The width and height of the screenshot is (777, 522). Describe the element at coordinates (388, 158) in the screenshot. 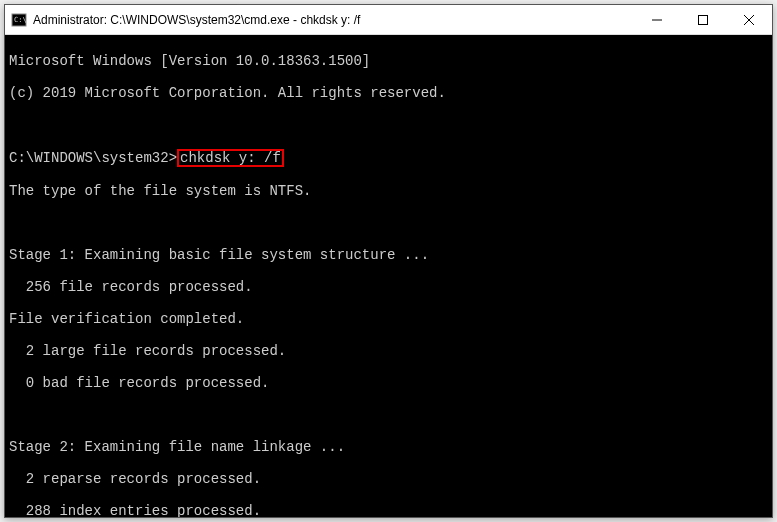

I see `terminal-line: C:\WINDOWS\system32>chkdsk y: /f` at that location.